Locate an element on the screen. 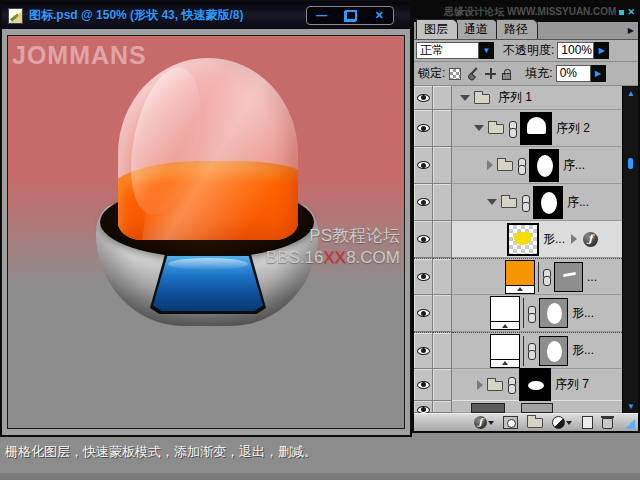 The image size is (640, 480). layer-row-seq7: 序列 7 is located at coordinates (518, 385).